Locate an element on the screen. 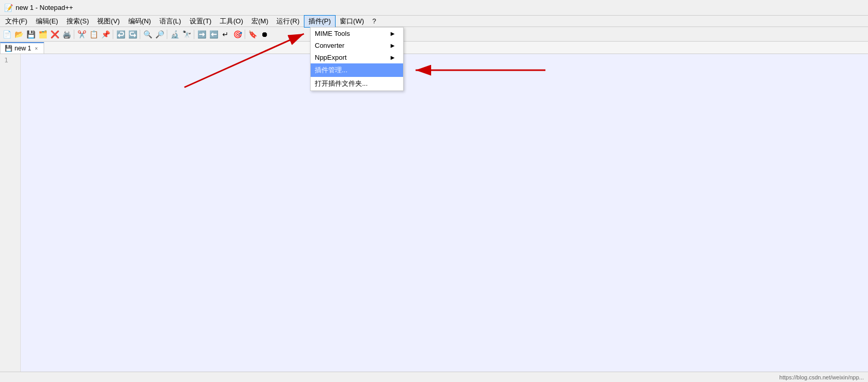 The image size is (868, 382). toolbar-focus: 🎯 is located at coordinates (237, 34).